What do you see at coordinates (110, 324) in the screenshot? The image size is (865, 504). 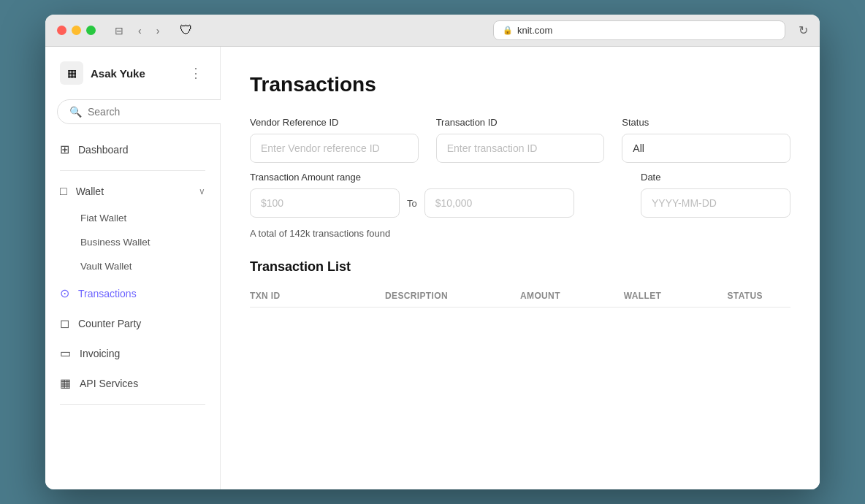 I see `sidebar-item-label: Counter Party` at bounding box center [110, 324].